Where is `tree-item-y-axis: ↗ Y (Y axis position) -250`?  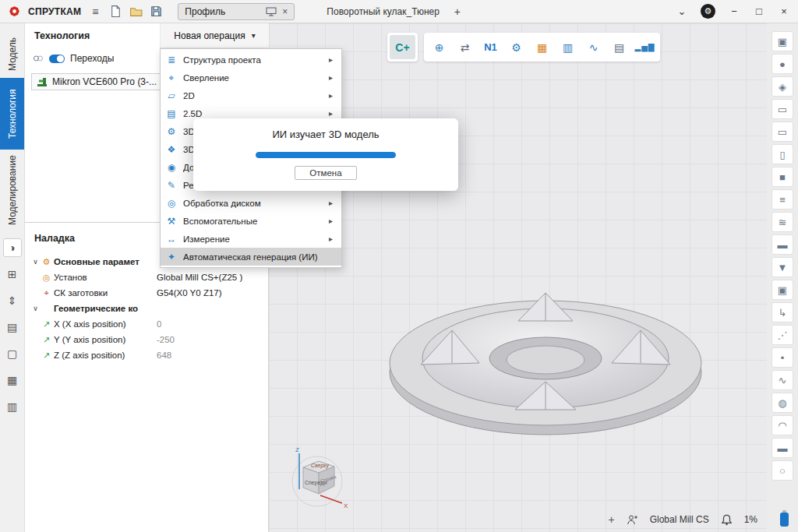 tree-item-y-axis: ↗ Y (Y axis position) -250 is located at coordinates (147, 340).